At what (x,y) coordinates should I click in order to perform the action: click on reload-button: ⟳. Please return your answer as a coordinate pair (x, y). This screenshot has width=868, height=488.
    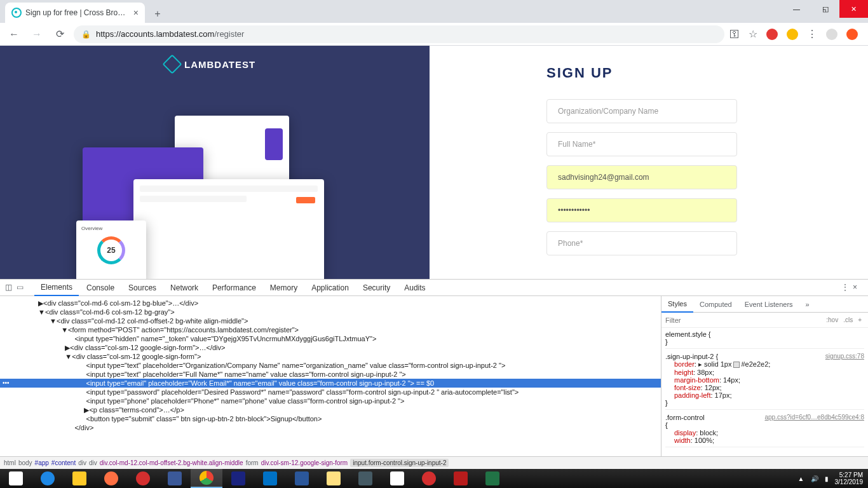
    Looking at the image, I should click on (60, 34).